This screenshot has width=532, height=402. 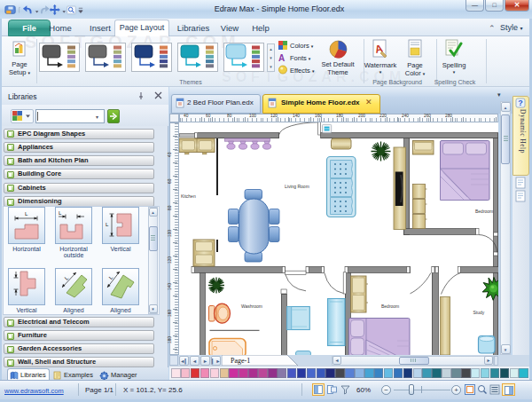 What do you see at coordinates (252, 306) in the screenshot?
I see `svg-text: Washroom` at bounding box center [252, 306].